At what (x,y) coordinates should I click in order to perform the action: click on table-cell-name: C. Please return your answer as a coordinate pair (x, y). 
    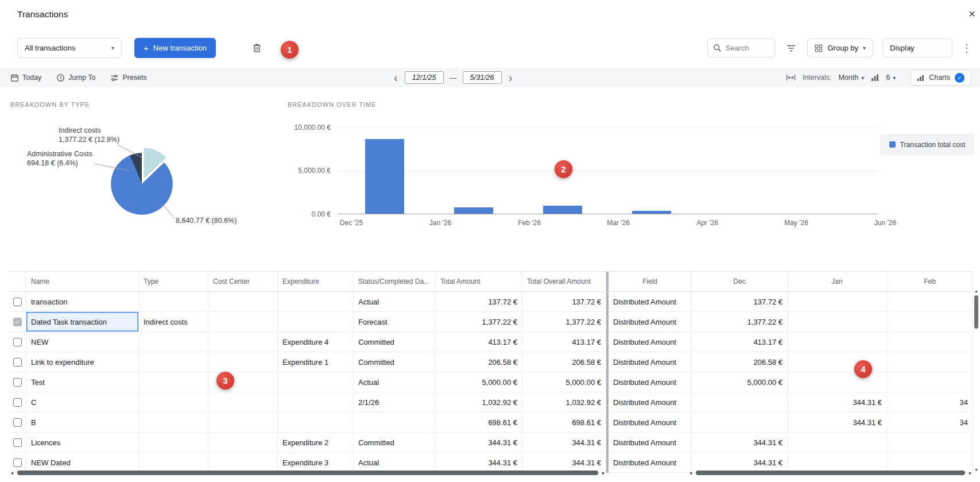
    Looking at the image, I should click on (83, 402).